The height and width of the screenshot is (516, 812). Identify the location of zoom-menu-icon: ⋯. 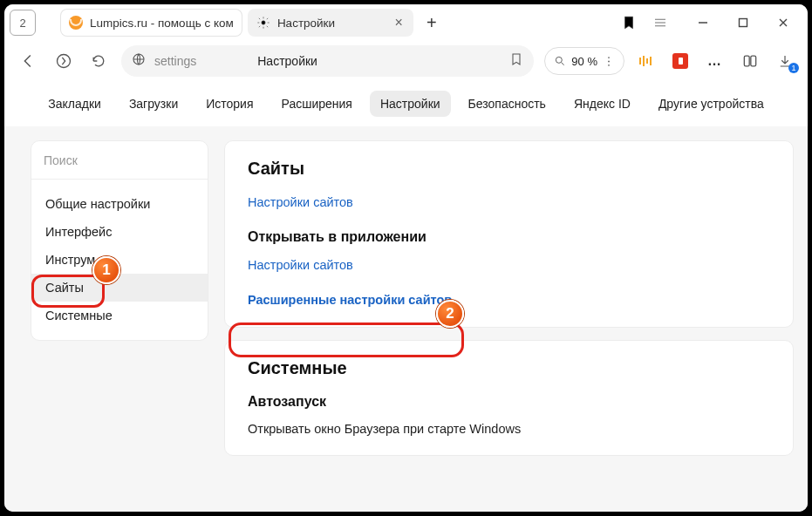
(609, 61).